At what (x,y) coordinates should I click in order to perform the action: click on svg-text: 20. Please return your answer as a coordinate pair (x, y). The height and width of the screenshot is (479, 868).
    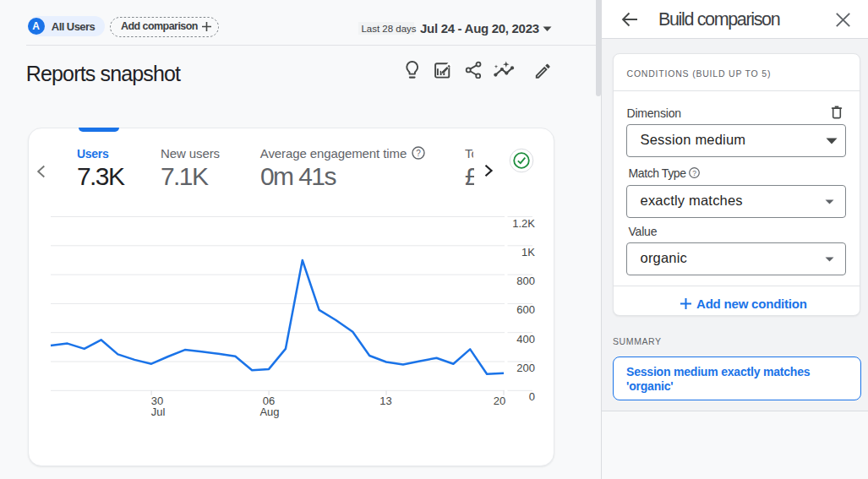
    Looking at the image, I should click on (500, 400).